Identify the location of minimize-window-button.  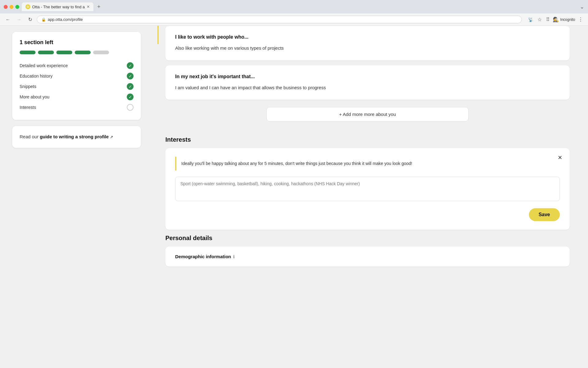
(12, 7).